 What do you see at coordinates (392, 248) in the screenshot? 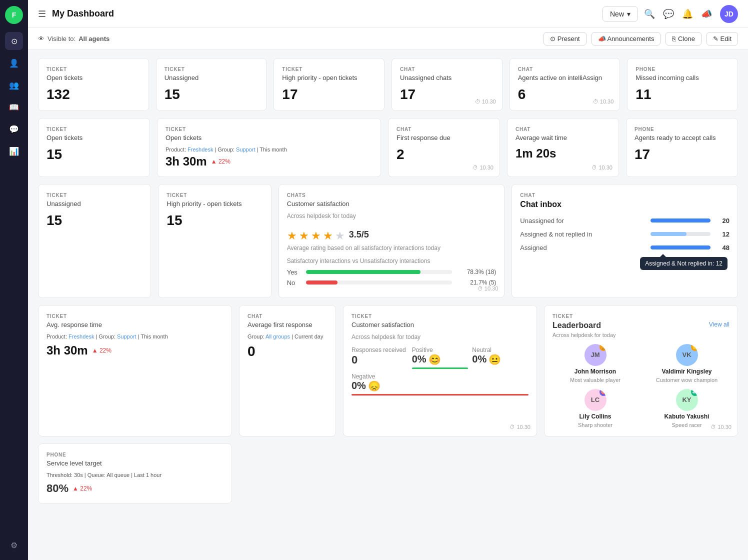
I see `csat-desc: Average rating based on all satisfactory…` at bounding box center [392, 248].